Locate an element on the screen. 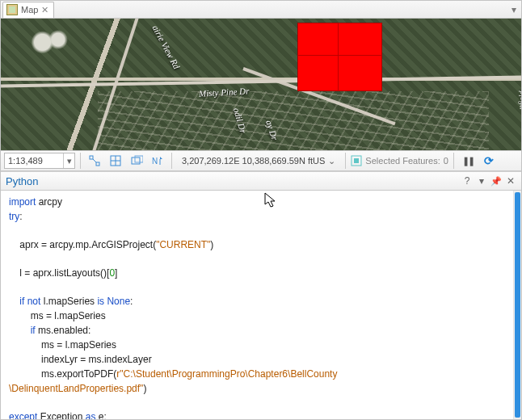 The width and height of the screenshot is (522, 420). options-menu-button: ▾ is located at coordinates (482, 181).